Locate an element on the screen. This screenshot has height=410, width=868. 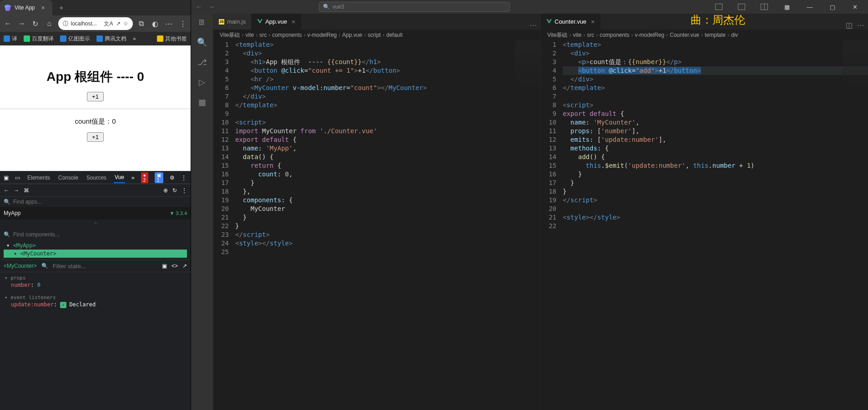
debug-icon: ▷ is located at coordinates (202, 82).